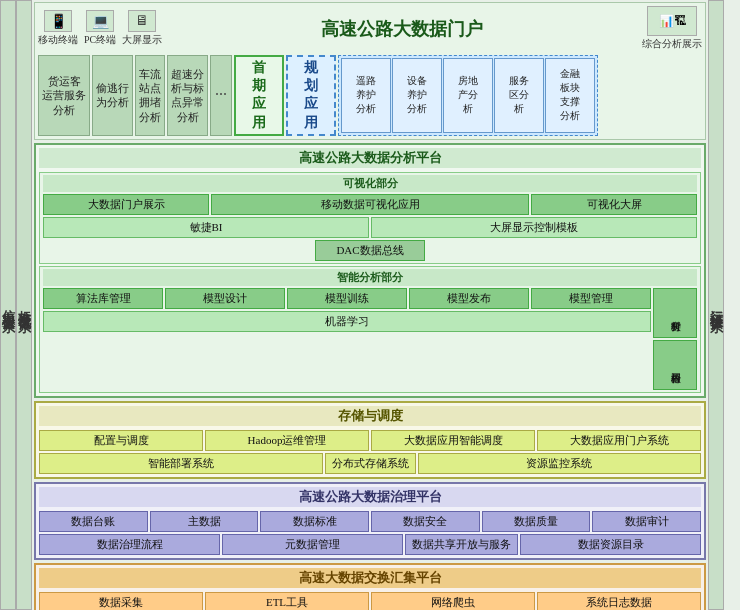 This screenshot has height=610, width=740. Describe the element at coordinates (225, 298) in the screenshot. I see `intel-model-design: 模型设计` at that location.